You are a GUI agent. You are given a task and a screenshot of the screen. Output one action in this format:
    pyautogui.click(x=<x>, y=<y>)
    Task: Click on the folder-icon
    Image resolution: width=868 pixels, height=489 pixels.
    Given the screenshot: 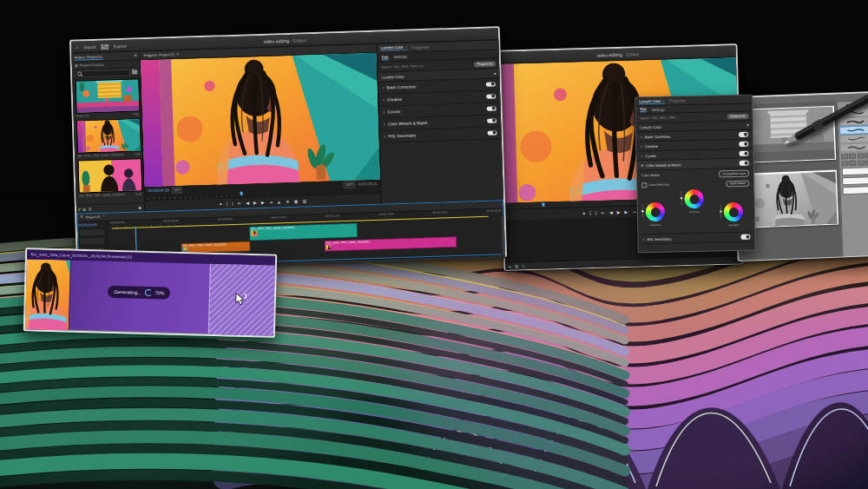 What is the action you would take?
    pyautogui.click(x=135, y=73)
    